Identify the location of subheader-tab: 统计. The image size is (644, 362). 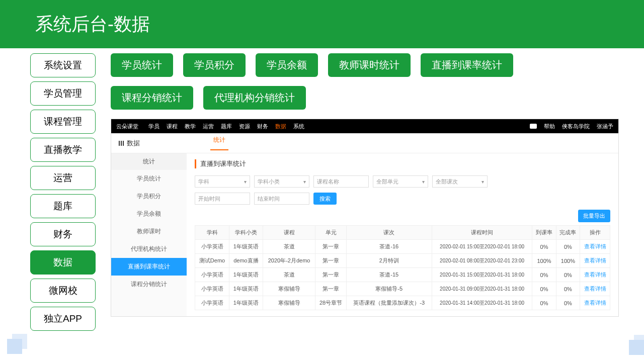
(219, 143).